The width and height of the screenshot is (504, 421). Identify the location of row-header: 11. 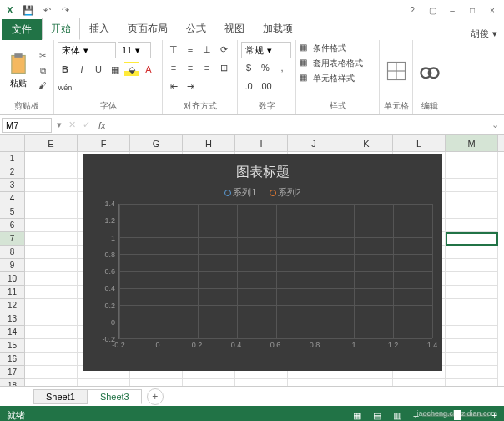
(13, 292).